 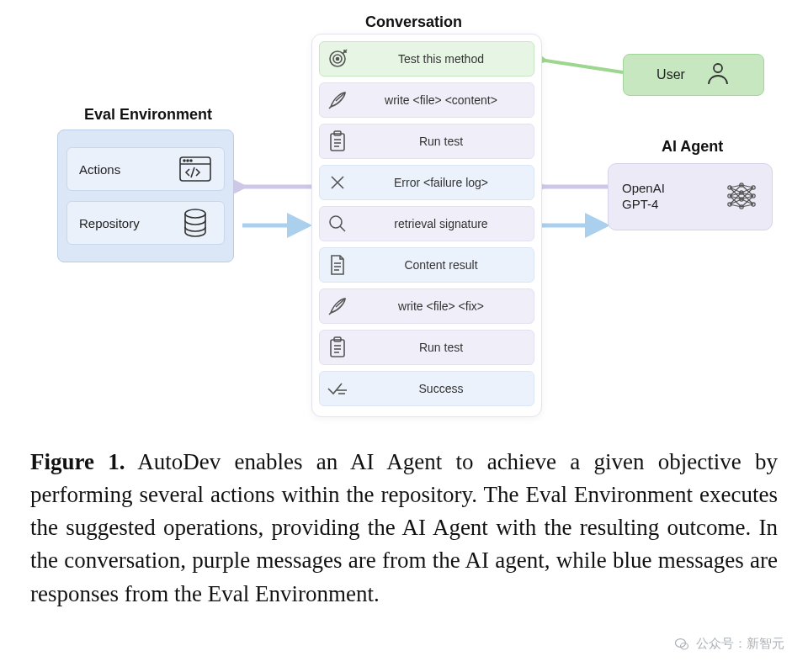 I want to click on eval-environment-box: Actions Repository, so click(x=146, y=196).